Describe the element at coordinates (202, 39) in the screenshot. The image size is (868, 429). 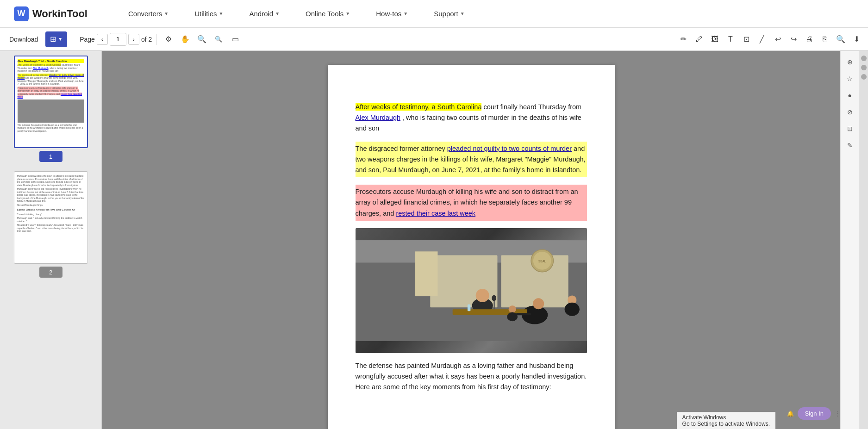
I see `zoom-in-button: 🔍` at that location.